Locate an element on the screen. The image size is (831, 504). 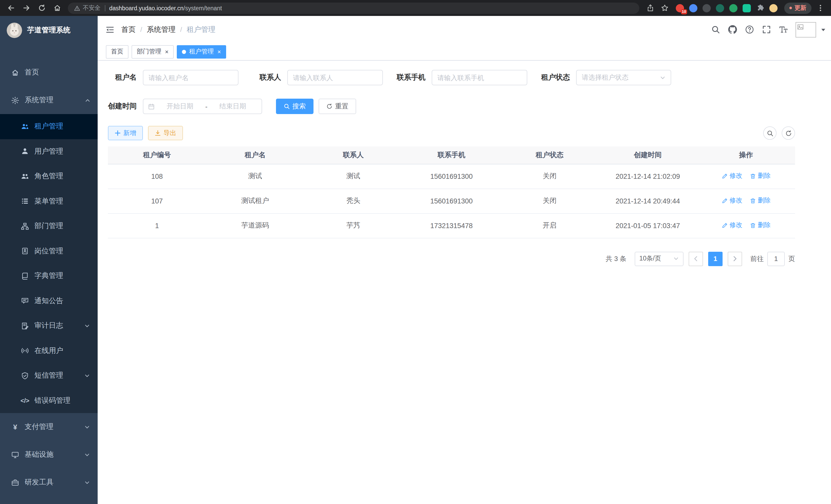
page-size-select: 10条/页 is located at coordinates (659, 259).